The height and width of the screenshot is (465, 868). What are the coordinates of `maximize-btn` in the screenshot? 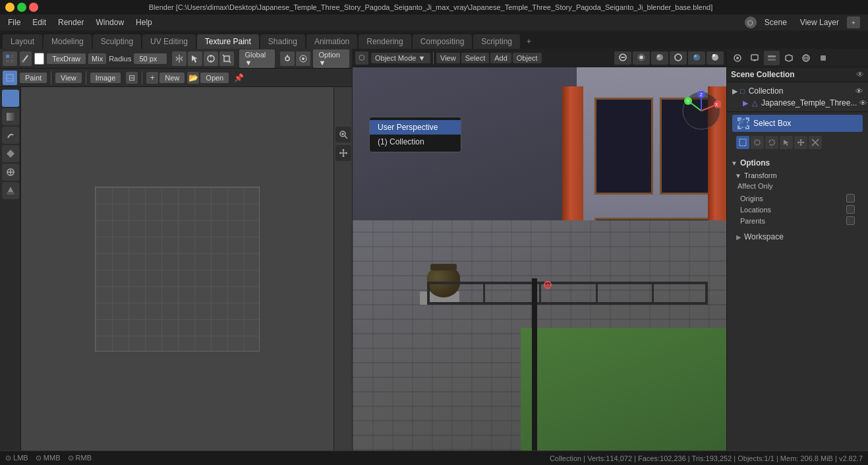 It's located at (22, 7).